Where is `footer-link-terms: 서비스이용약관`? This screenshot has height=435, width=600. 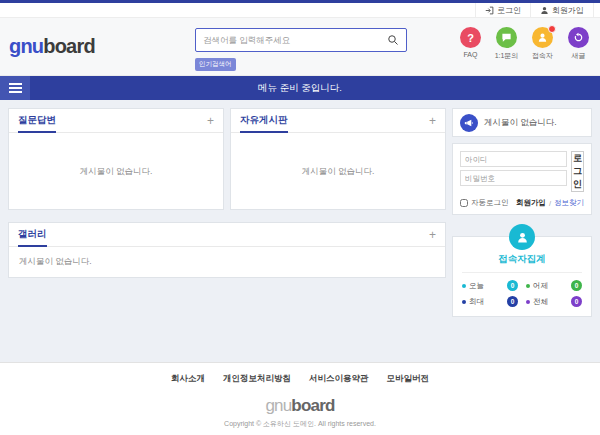 footer-link-terms: 서비스이용약관 is located at coordinates (339, 379).